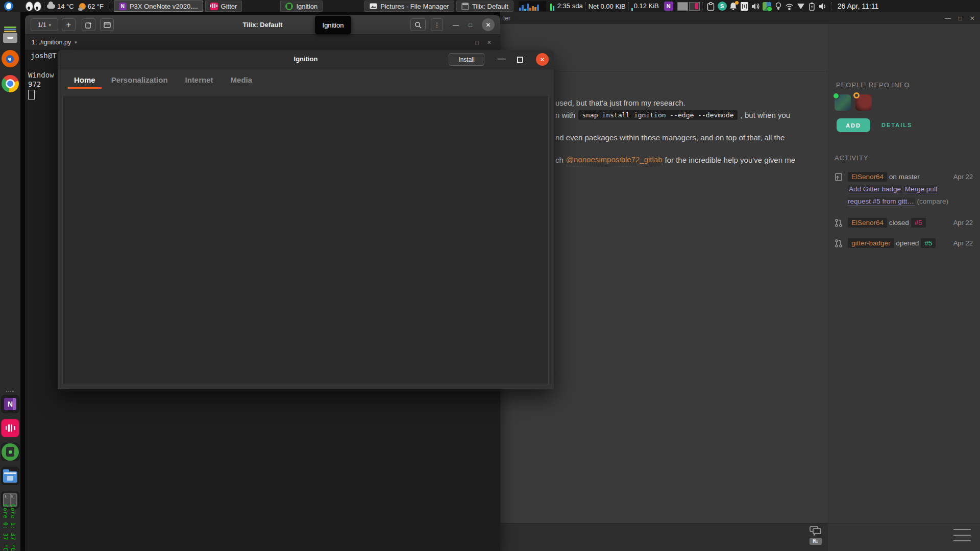  I want to click on app-menu-button, so click(9, 6).